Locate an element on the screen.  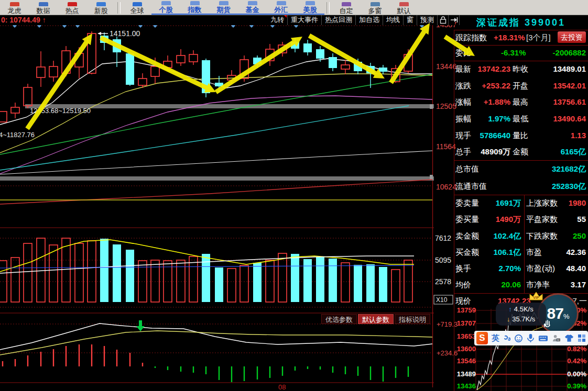
indicator-param-button: 优选参数 is located at coordinates (339, 319).